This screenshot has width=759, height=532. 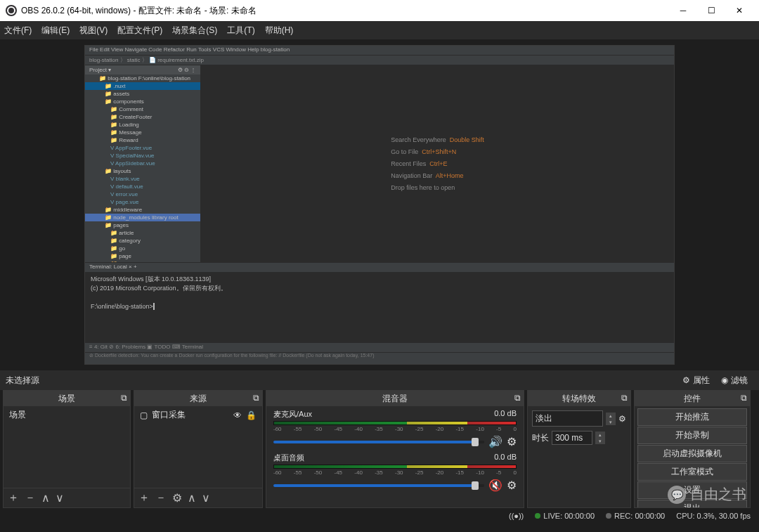 What do you see at coordinates (572, 438) in the screenshot?
I see `duration-input` at bounding box center [572, 438].